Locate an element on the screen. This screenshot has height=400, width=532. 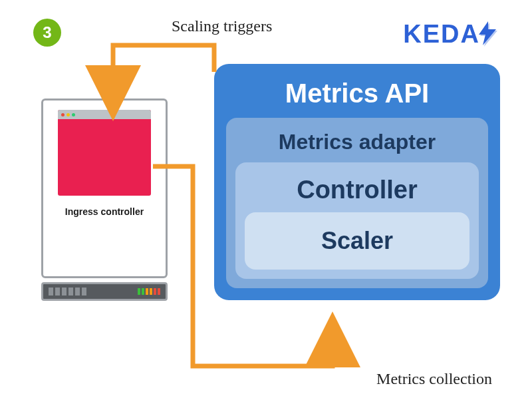
controller-label: Controller is located at coordinates (357, 190).